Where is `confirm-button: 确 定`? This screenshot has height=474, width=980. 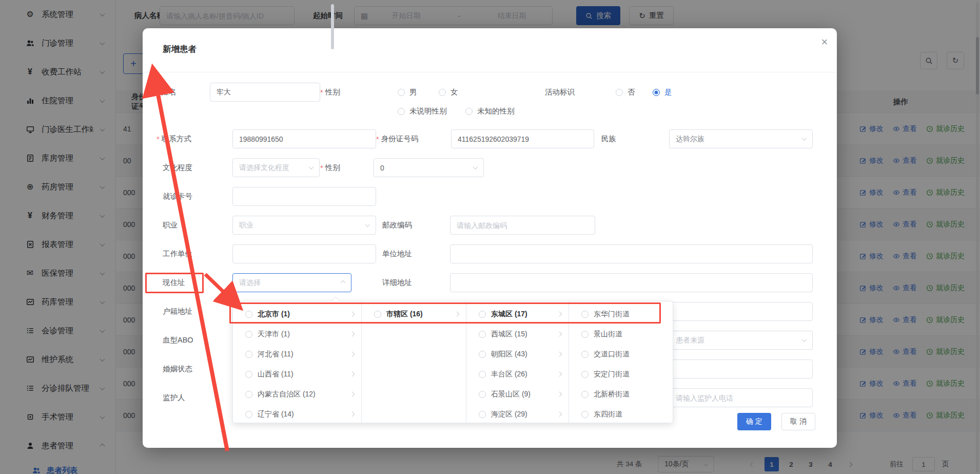 confirm-button: 确 定 is located at coordinates (754, 422).